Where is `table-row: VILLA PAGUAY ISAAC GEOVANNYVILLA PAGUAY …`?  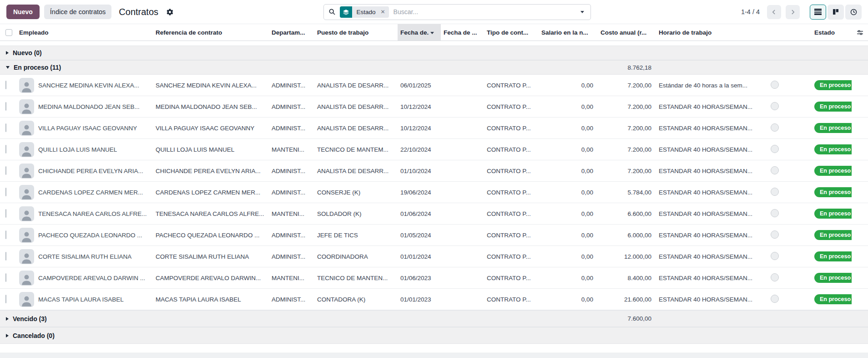
table-row: VILLA PAGUAY ISAAC GEOVANNYVILLA PAGUAY … is located at coordinates (434, 128).